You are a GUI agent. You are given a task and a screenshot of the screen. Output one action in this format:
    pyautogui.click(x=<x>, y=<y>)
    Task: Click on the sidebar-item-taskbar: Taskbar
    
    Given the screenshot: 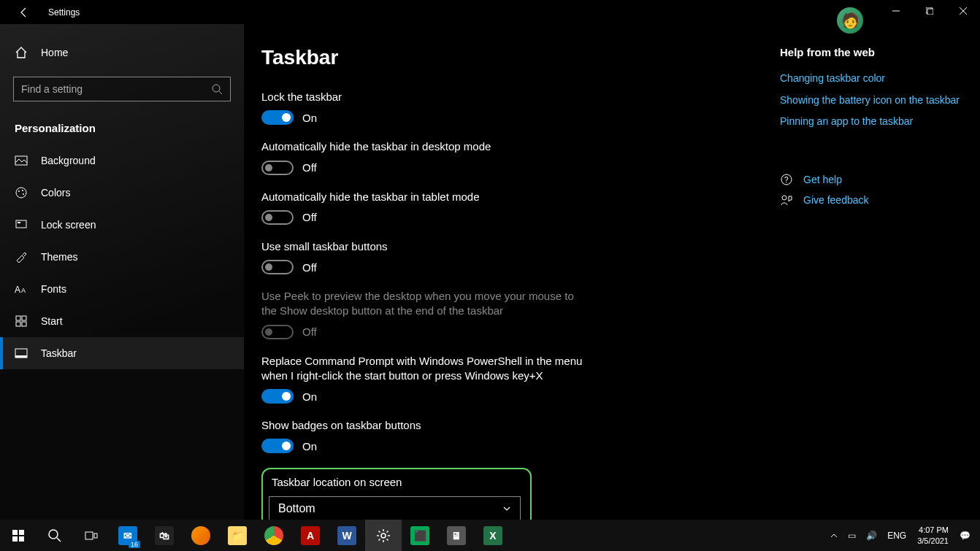 What is the action you would take?
    pyautogui.click(x=122, y=353)
    